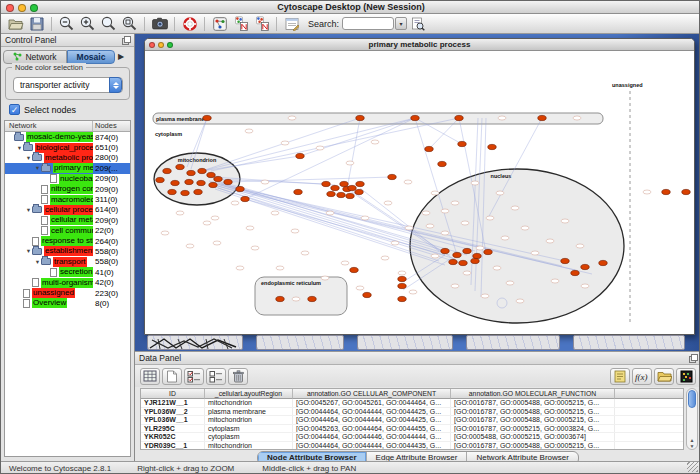 The image size is (700, 474). What do you see at coordinates (68, 303) in the screenshot?
I see `tree-row: Overview8(0)` at bounding box center [68, 303].